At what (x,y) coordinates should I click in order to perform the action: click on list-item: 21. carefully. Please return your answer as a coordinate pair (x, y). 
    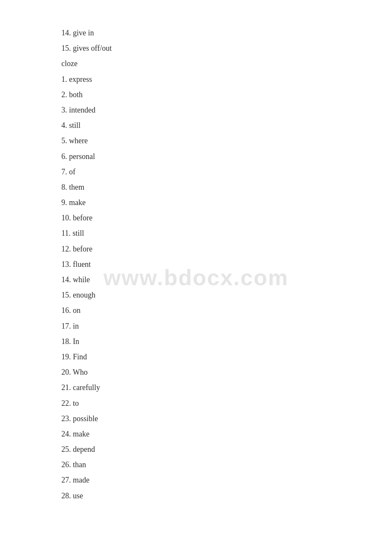
    Looking at the image, I should click on (227, 387).